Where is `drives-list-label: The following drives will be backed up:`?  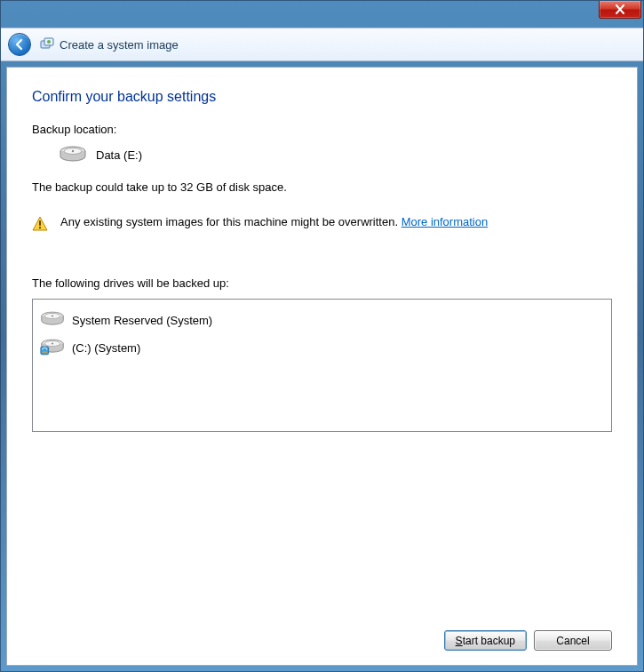 drives-list-label: The following drives will be backed up: is located at coordinates (322, 283).